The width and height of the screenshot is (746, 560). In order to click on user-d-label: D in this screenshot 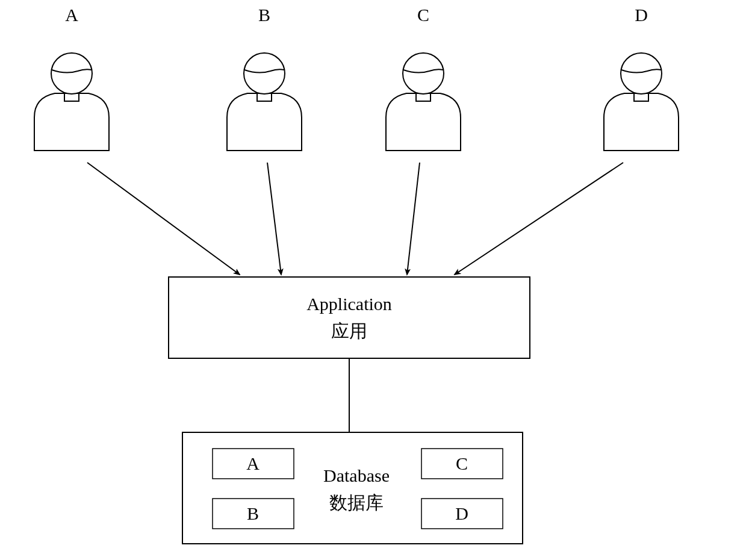, I will do `click(641, 14)`.